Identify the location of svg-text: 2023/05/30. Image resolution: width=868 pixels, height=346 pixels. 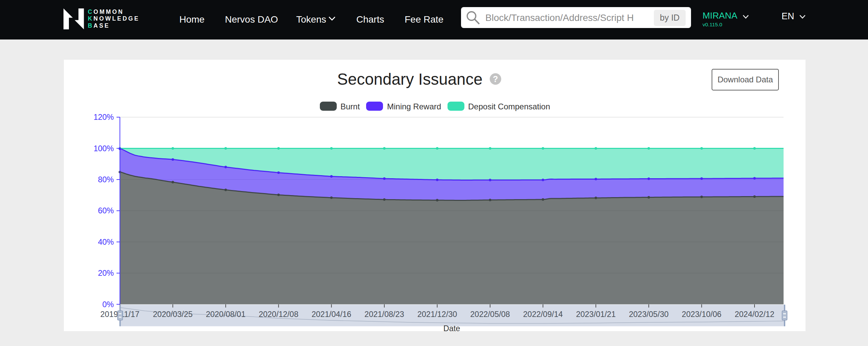
(649, 314).